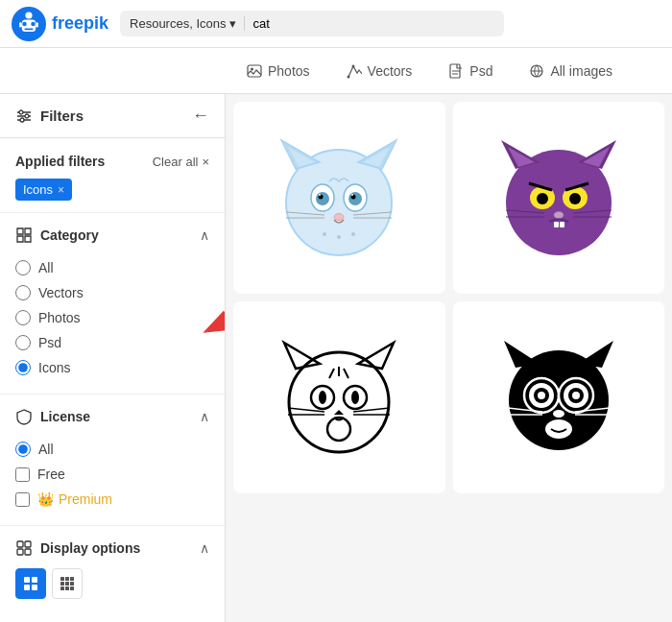 The height and width of the screenshot is (622, 672). I want to click on display-options-title-group: Display options, so click(78, 548).